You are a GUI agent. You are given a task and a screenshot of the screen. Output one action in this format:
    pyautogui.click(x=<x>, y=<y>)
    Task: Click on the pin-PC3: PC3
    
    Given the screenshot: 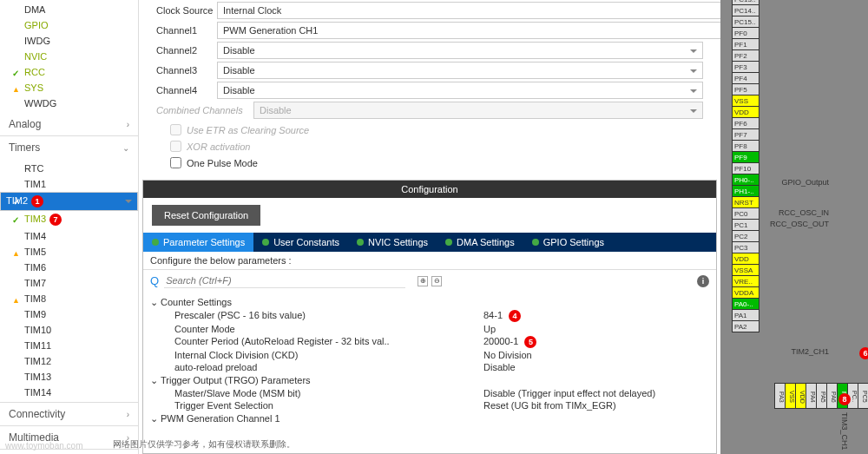 What is the action you would take?
    pyautogui.click(x=746, y=247)
    